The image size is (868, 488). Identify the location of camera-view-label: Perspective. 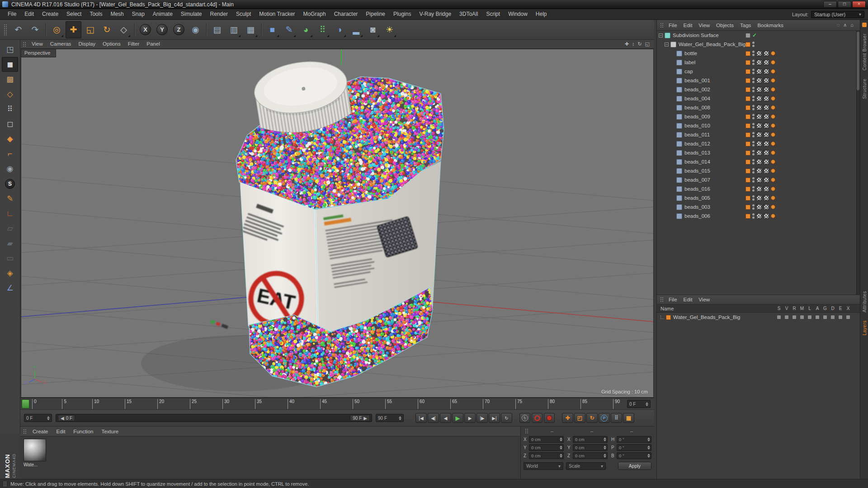
(39, 53).